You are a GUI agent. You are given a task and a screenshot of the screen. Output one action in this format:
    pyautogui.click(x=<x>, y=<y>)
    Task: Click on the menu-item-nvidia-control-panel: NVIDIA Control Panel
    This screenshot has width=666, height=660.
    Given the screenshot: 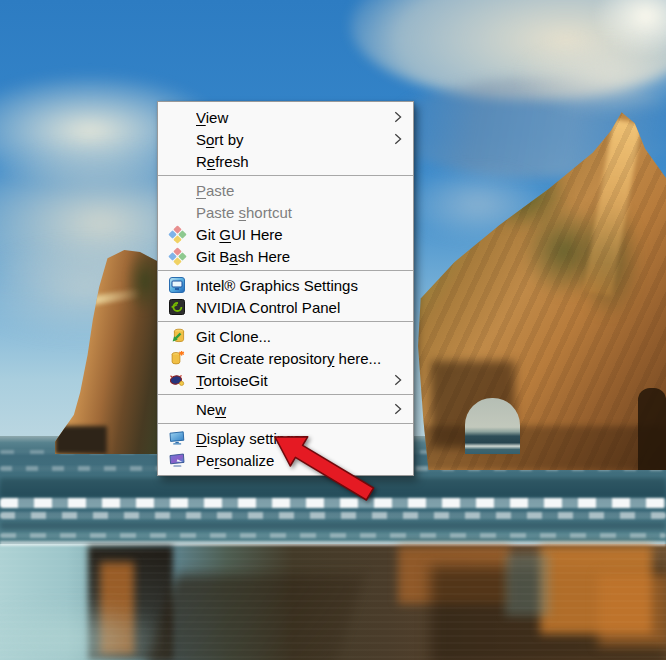 What is the action you would take?
    pyautogui.click(x=286, y=307)
    